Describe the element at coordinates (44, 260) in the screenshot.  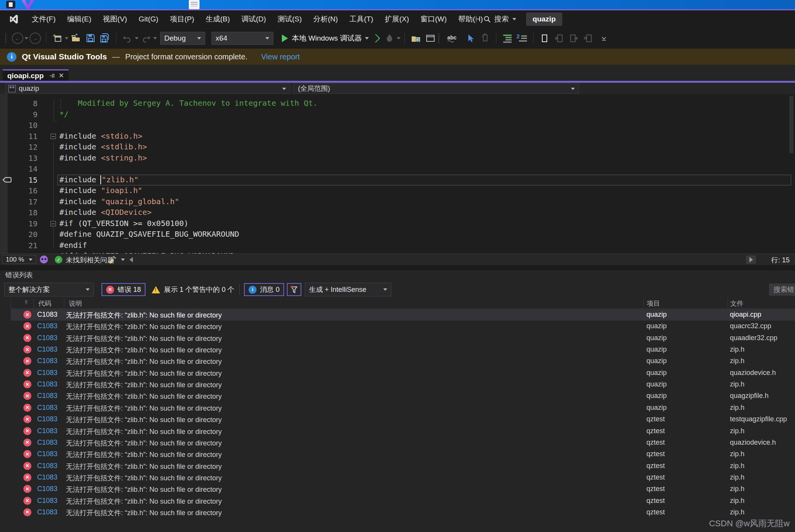
I see `editor-indicator-icon` at that location.